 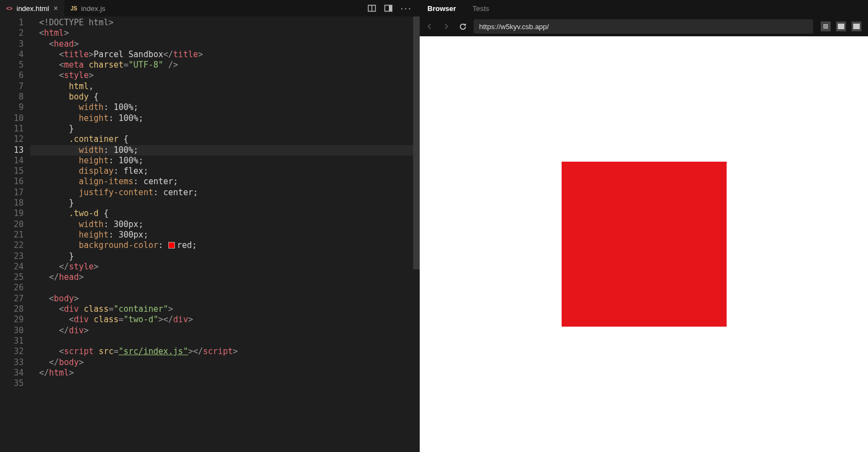 What do you see at coordinates (33, 9) in the screenshot?
I see `tab-label: index.html` at bounding box center [33, 9].